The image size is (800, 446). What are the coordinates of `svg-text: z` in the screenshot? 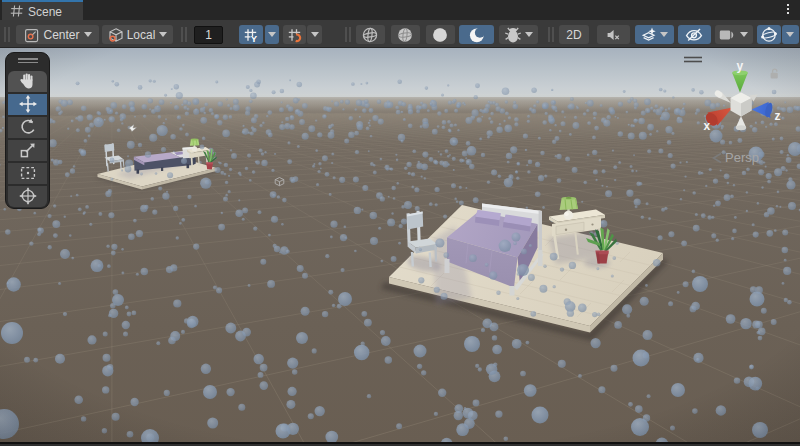 It's located at (778, 116).